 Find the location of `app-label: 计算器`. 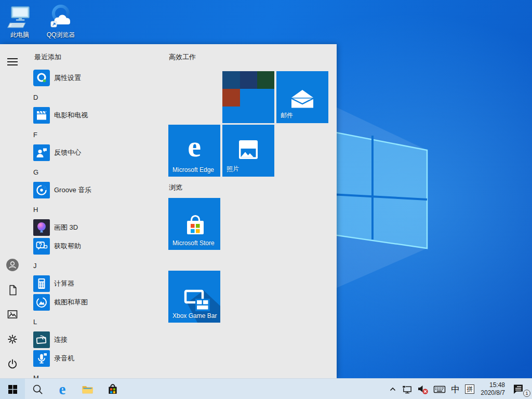

app-label: 计算器 is located at coordinates (64, 284).